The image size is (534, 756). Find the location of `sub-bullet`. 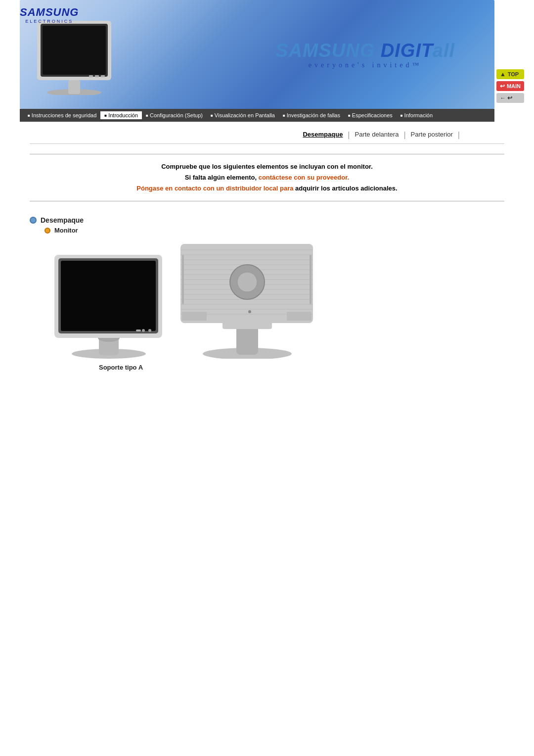

sub-bullet is located at coordinates (47, 231).